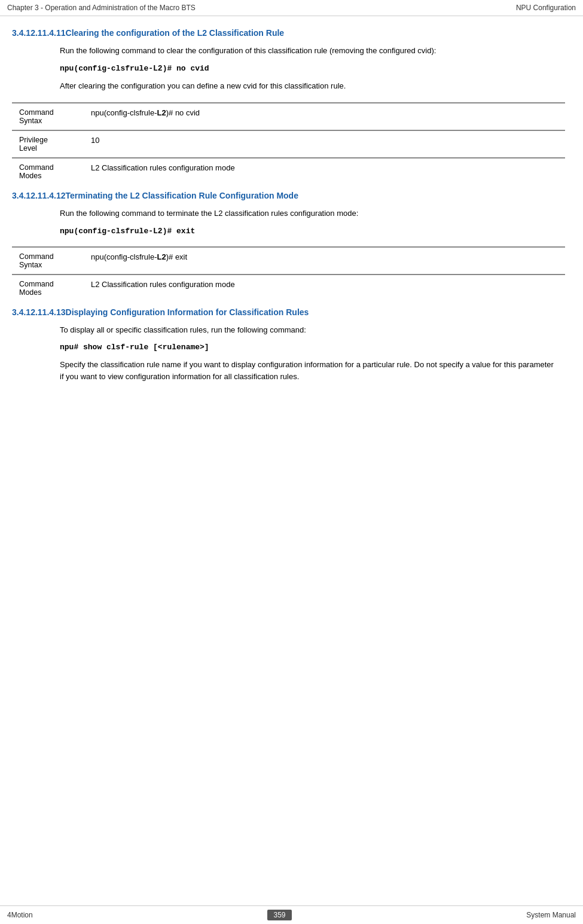 This screenshot has height=924, width=583. I want to click on code-text-3-normal: [<rulename>], so click(178, 347).